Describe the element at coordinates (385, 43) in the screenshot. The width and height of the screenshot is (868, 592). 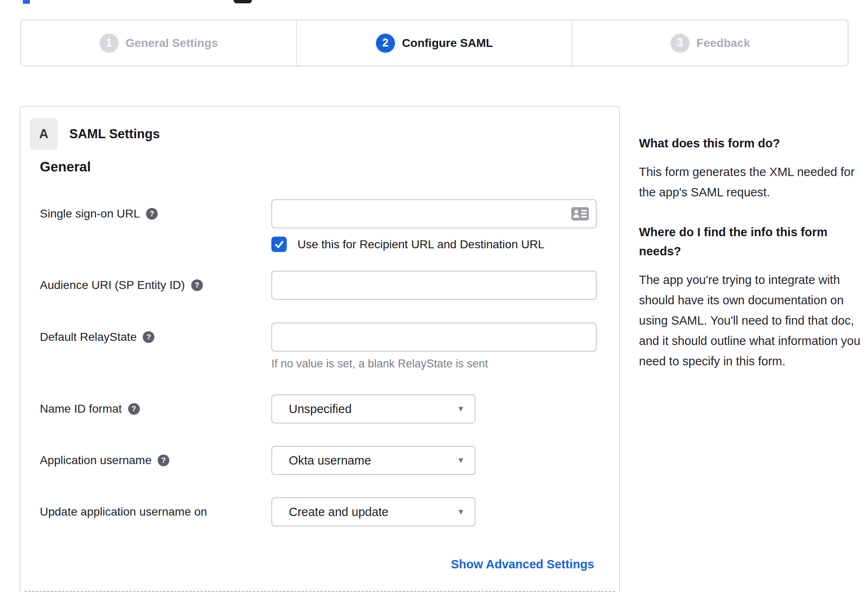
I see `step-number-badge: 2` at that location.